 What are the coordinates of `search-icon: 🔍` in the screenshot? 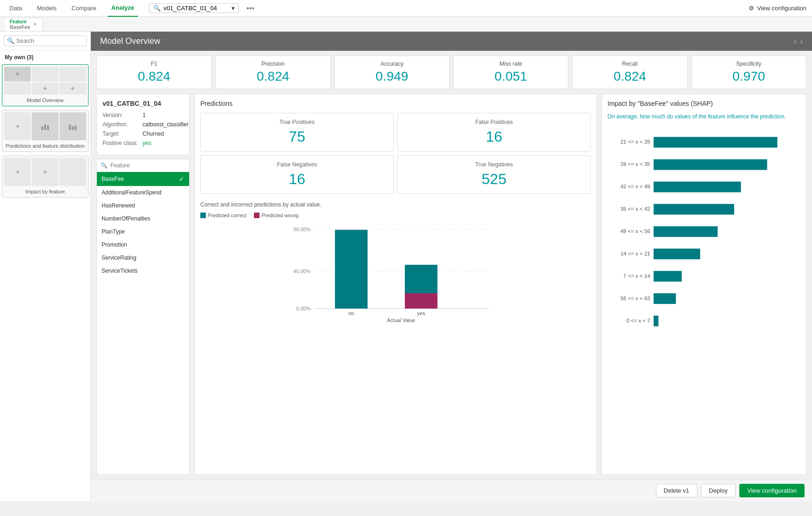 It's located at (11, 41).